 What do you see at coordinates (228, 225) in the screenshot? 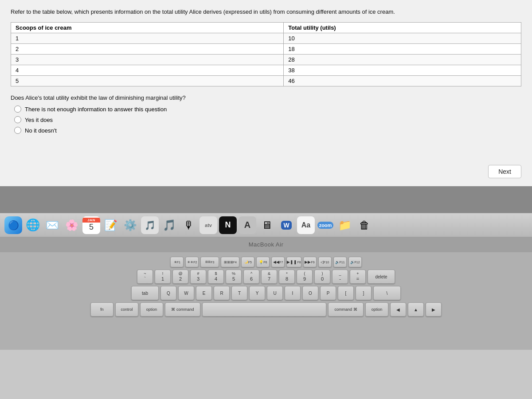
I see `dock-notch: N` at bounding box center [228, 225].